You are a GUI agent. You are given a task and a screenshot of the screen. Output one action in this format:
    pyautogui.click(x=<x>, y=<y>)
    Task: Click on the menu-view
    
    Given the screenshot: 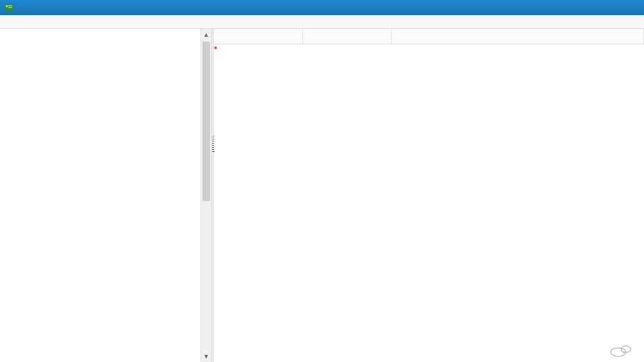 What is the action you would take?
    pyautogui.click(x=33, y=22)
    